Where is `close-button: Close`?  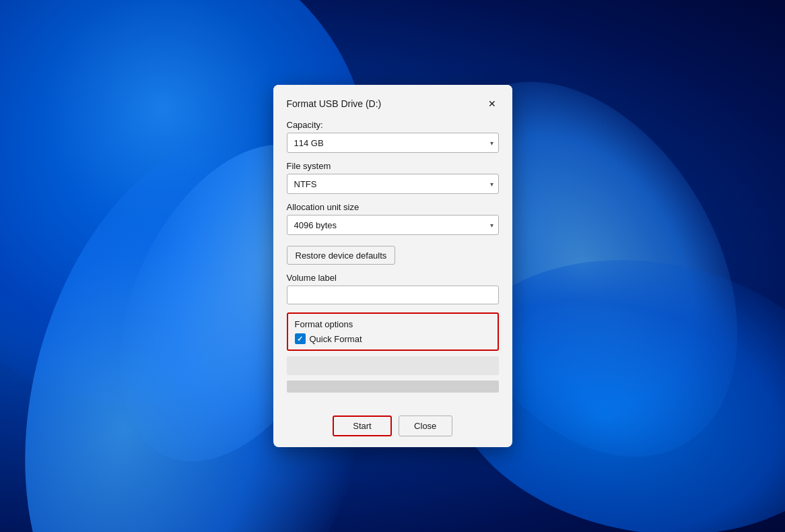 close-button: Close is located at coordinates (425, 426).